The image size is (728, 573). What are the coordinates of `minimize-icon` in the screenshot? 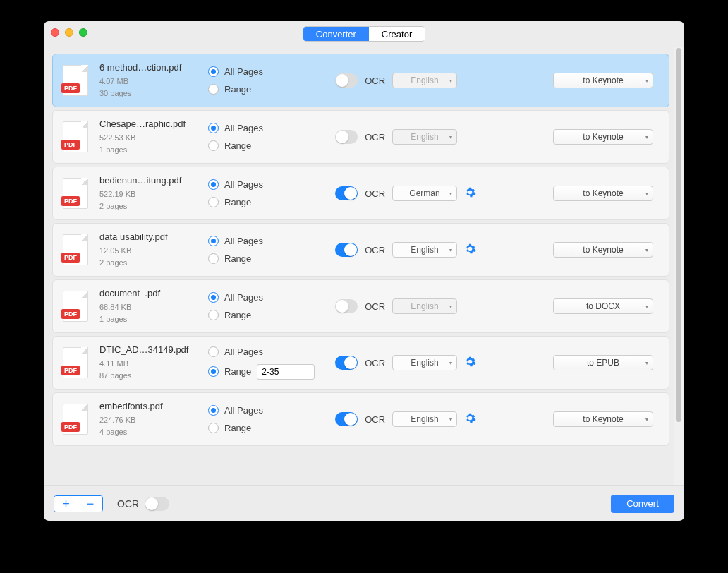 It's located at (69, 32).